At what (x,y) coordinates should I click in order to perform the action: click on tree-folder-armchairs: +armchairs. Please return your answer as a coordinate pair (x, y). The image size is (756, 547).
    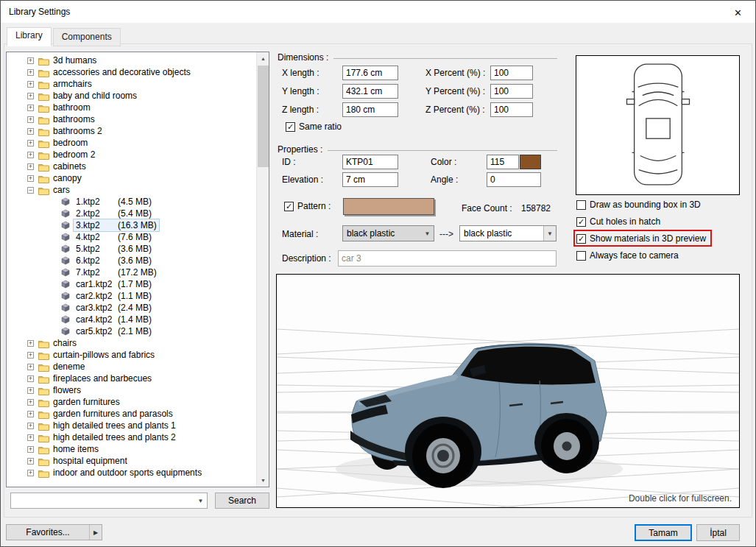
    Looking at the image, I should click on (131, 84).